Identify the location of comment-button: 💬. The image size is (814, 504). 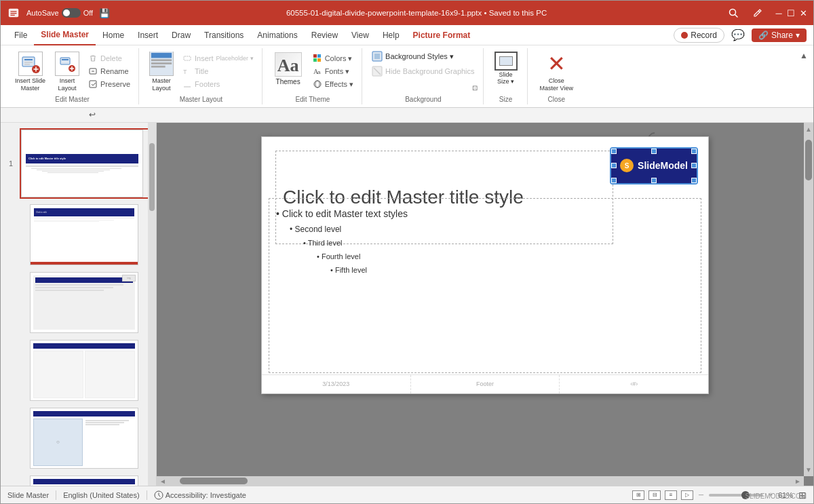
(738, 35).